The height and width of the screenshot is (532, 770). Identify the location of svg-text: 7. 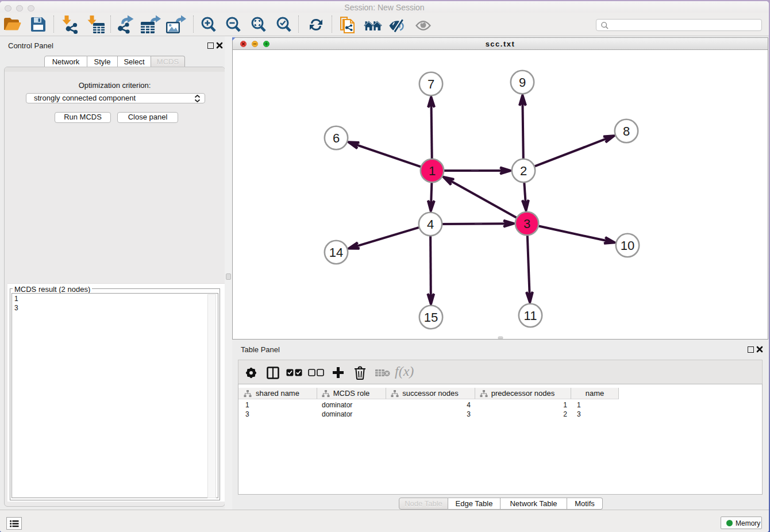
(431, 84).